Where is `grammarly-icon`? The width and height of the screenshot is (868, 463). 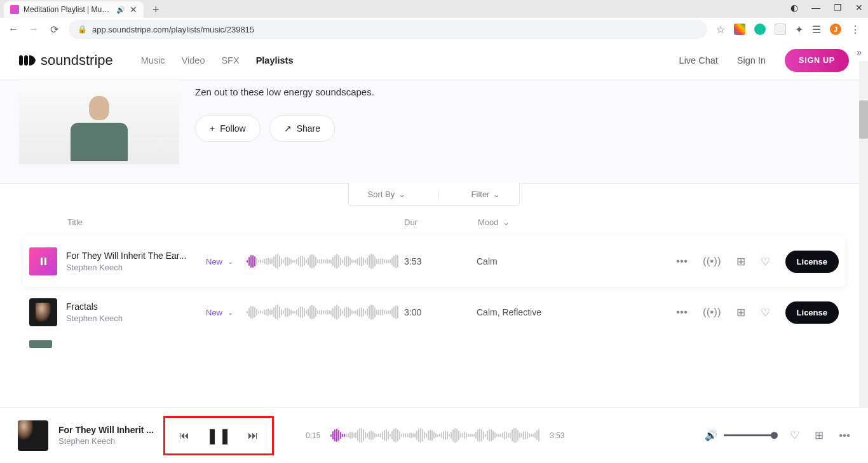
grammarly-icon is located at coordinates (760, 29).